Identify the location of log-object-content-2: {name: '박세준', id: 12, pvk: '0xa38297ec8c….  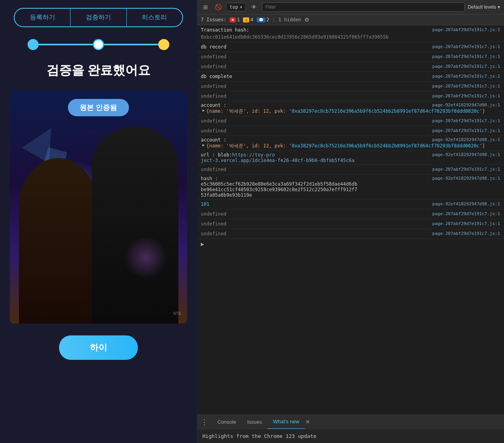
(353, 146).